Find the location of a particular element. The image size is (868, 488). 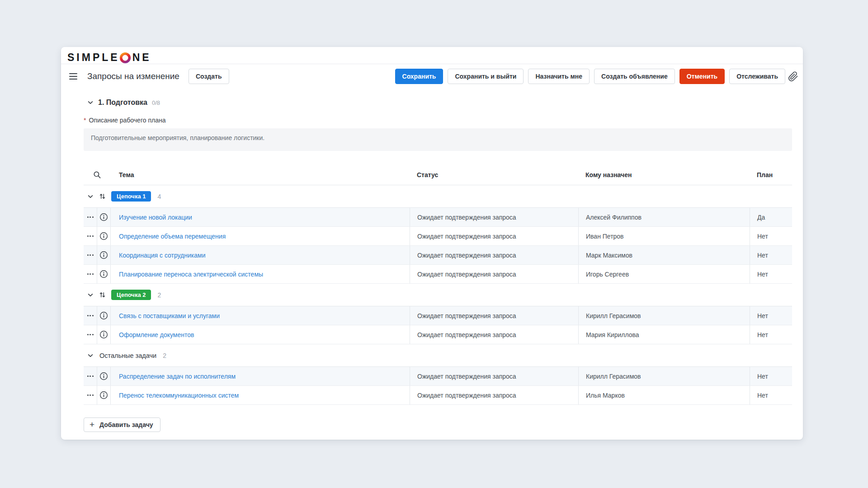

section-counter: 0/8 is located at coordinates (156, 103).